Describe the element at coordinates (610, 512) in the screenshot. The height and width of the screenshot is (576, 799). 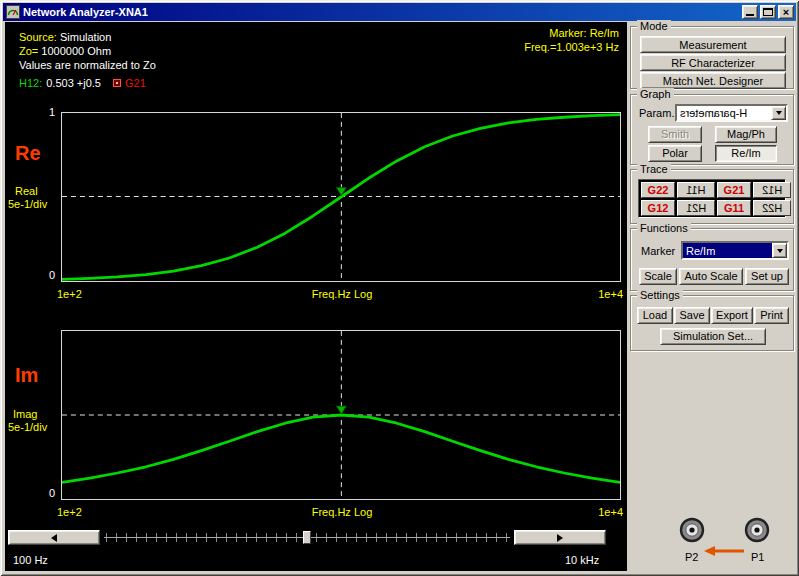
I see `im-x-max-label: 1e+4` at that location.